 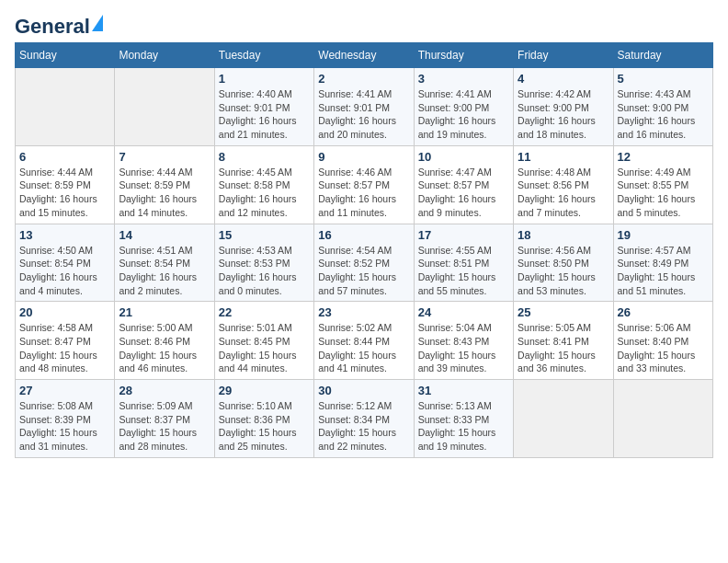 I want to click on day-info: Sunrise: 4:41 AM Sunset: 9:01 PM Dayligh…, so click(x=364, y=114).